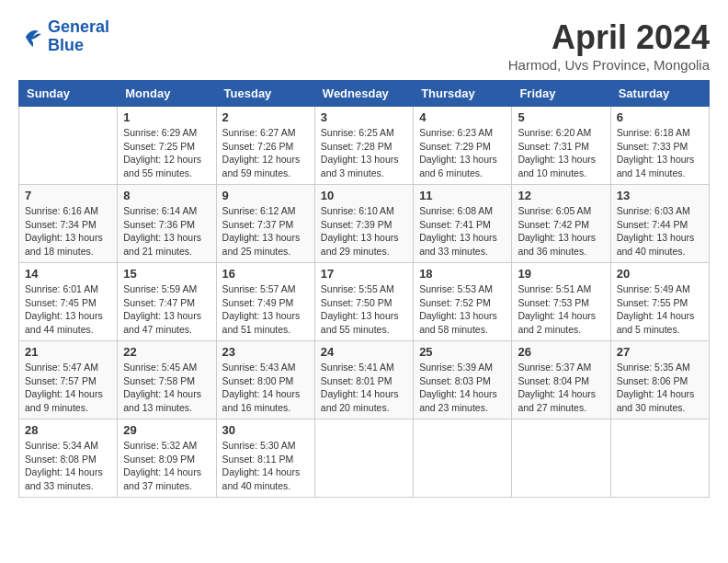 Image resolution: width=728 pixels, height=563 pixels. Describe the element at coordinates (660, 232) in the screenshot. I see `cell-info: Sunrise: 6:03 AMSunset: 7:44 PMDaylight:…` at that location.